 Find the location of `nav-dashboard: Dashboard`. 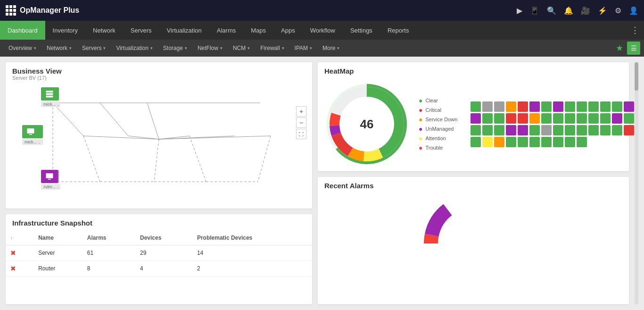

nav-dashboard: Dashboard is located at coordinates (23, 30).